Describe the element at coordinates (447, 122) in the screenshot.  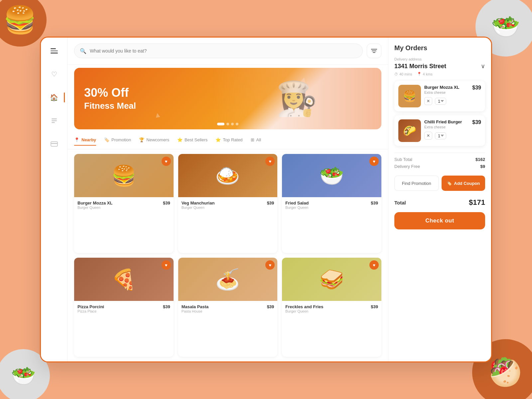
I see `order-item-name-2: Chilli Fried Burger` at that location.